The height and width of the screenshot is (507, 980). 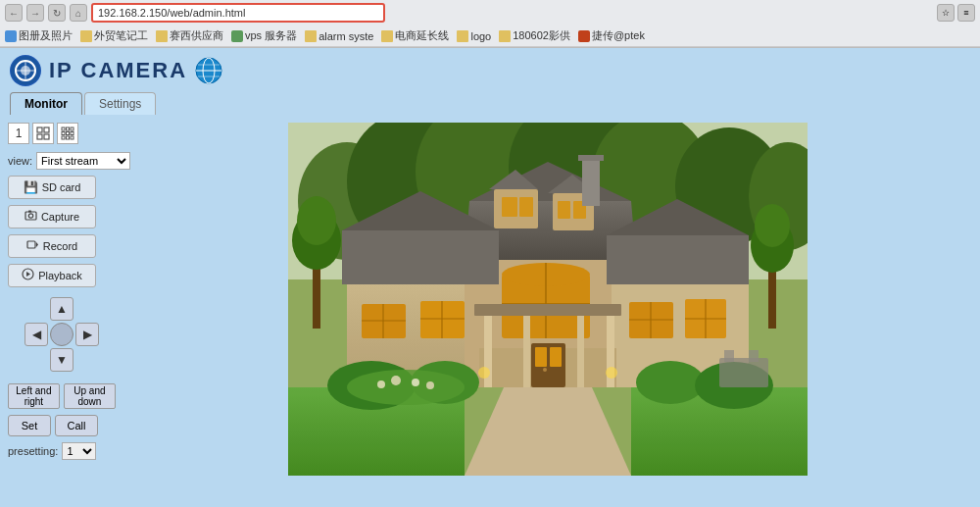 What do you see at coordinates (57, 13) in the screenshot?
I see `reload-button: ↻` at bounding box center [57, 13].